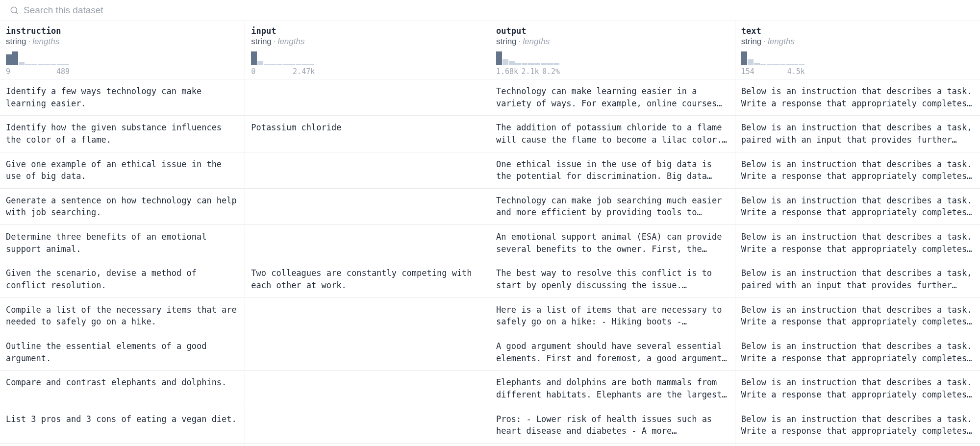 The width and height of the screenshot is (980, 446). What do you see at coordinates (613, 279) in the screenshot?
I see `cell-output: The best way to resolve this conflict is…` at bounding box center [613, 279].